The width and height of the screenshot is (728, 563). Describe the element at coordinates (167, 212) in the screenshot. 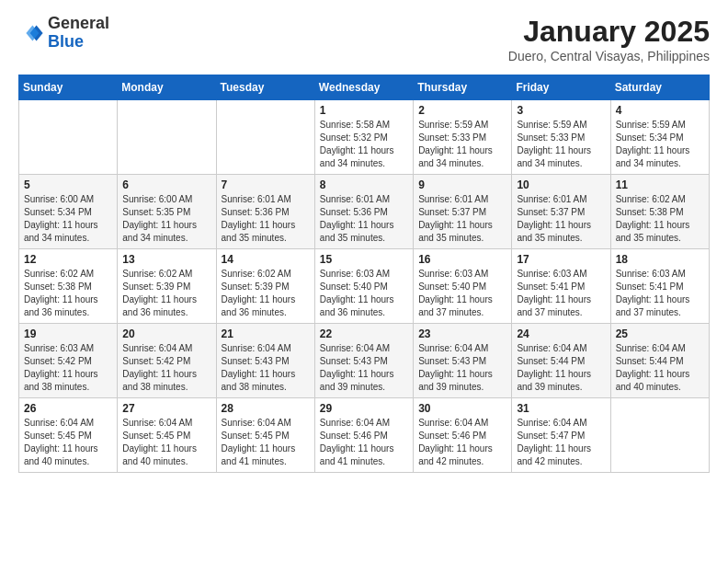

I see `table-row: 6Sunrise: 6:00 AM Sunset: 5:35 PM Daylig…` at that location.